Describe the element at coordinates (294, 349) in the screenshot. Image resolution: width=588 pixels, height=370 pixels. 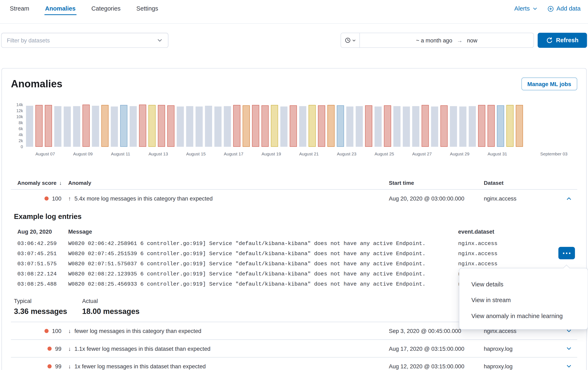
I see `anomaly-row-2: 99 ↓ 1.1x fewer log messages in this dat…` at that location.